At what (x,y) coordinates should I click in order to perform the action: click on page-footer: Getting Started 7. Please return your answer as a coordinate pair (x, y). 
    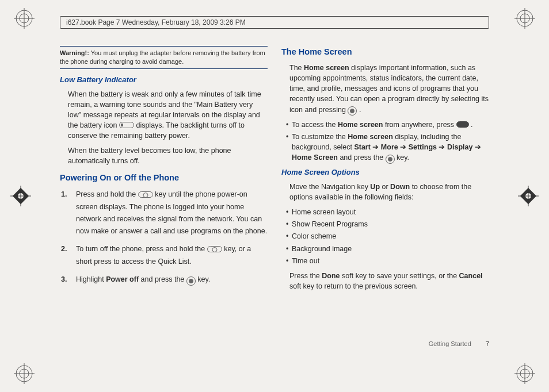
    Looking at the image, I should click on (459, 344).